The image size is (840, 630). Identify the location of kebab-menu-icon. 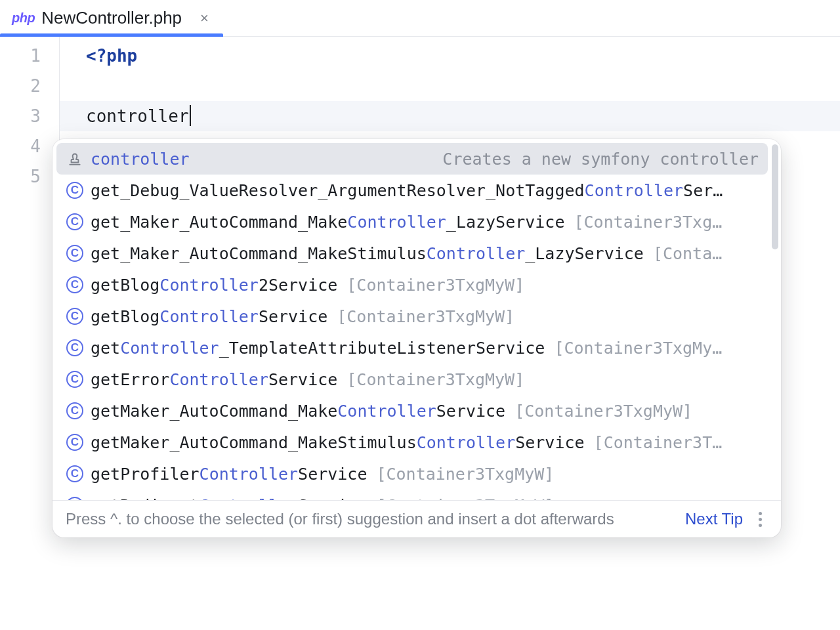
(760, 520).